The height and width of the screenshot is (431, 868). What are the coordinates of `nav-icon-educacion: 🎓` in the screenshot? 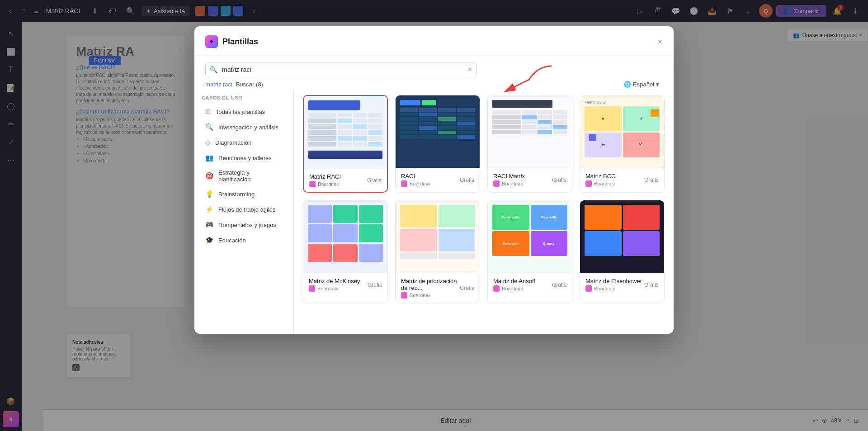 It's located at (210, 240).